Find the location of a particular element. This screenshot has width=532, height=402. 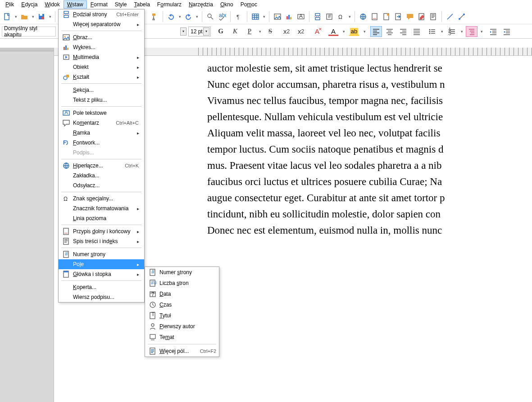

insert-image-button is located at coordinates (277, 17).